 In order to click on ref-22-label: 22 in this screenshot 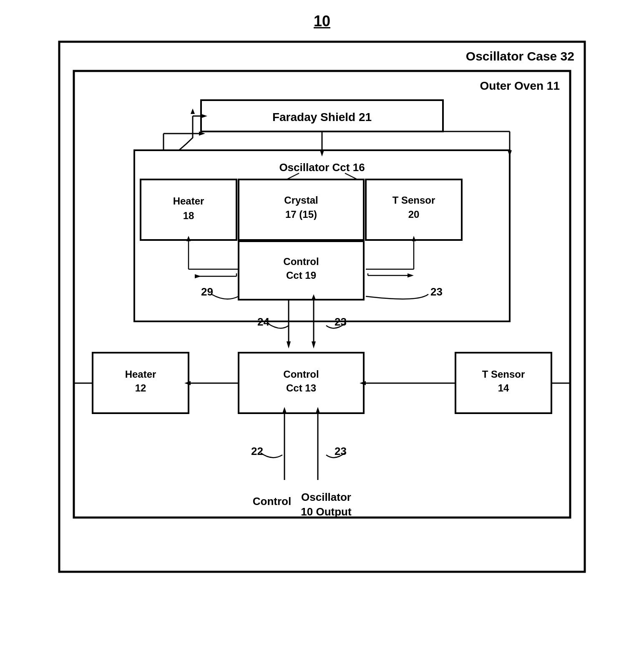, I will do `click(257, 451)`.